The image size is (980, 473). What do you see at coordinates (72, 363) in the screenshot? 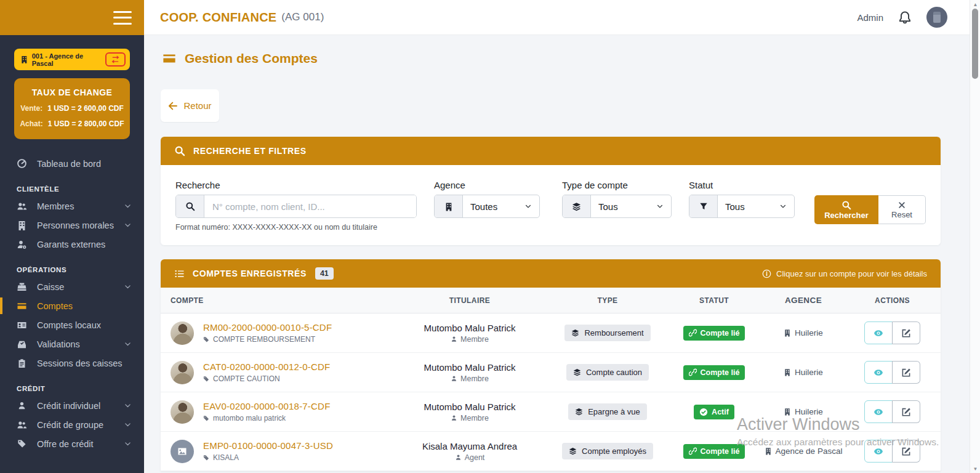
I see `sidebar-item-sessions-des-caisses: Sessions des caisses` at bounding box center [72, 363].